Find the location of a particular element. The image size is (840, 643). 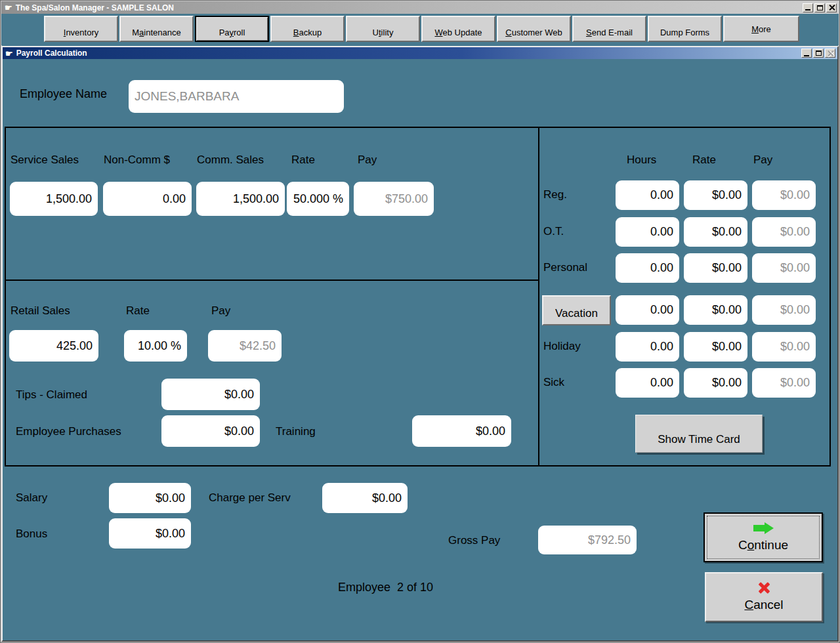

reg-label: Reg. is located at coordinates (555, 195).